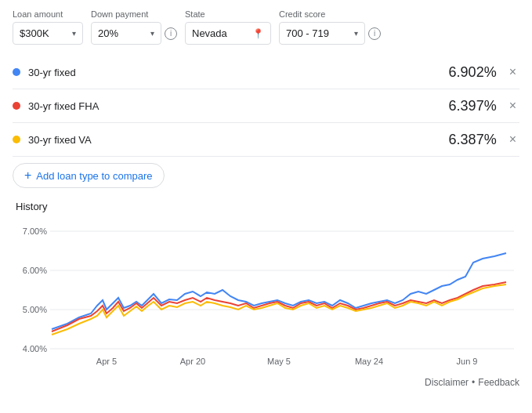 This screenshot has height=413, width=532. What do you see at coordinates (238, 107) in the screenshot?
I see `rate-label-30yr-fha: 30-yr fixed FHA` at bounding box center [238, 107].